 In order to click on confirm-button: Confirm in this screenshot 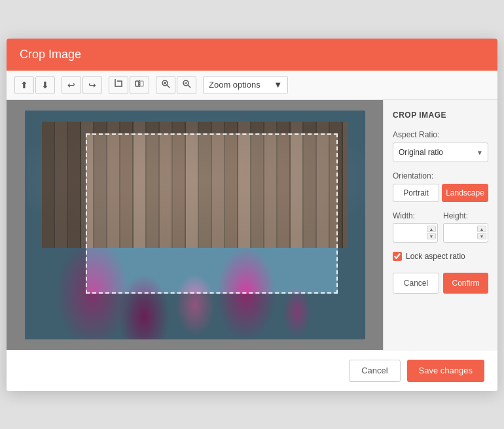, I will do `click(466, 283)`.